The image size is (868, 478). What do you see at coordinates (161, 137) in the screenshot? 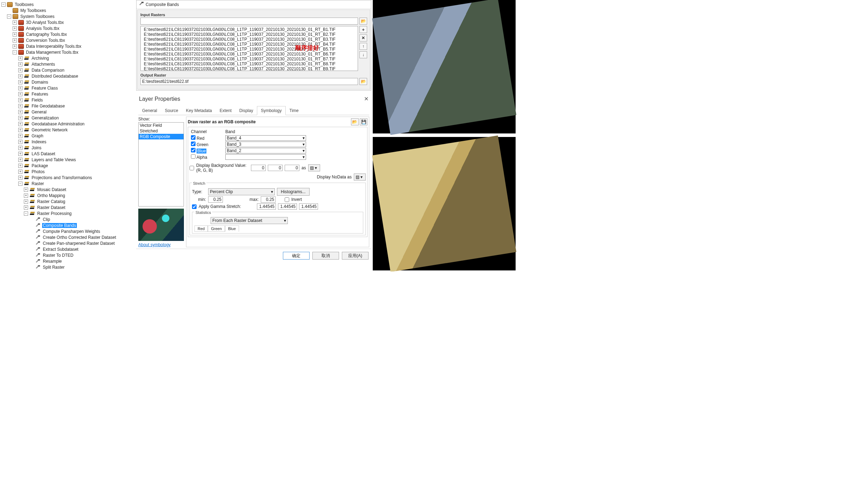
I see `show-option: RGB Composite` at bounding box center [161, 137].